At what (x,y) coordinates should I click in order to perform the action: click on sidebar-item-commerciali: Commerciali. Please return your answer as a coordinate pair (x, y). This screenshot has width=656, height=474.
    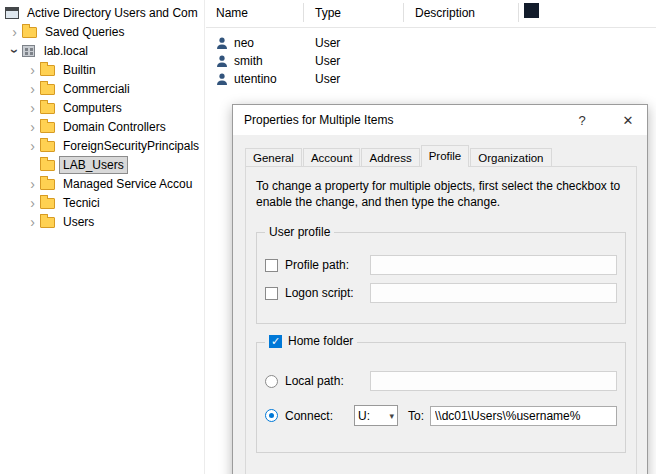
    Looking at the image, I should click on (102, 88).